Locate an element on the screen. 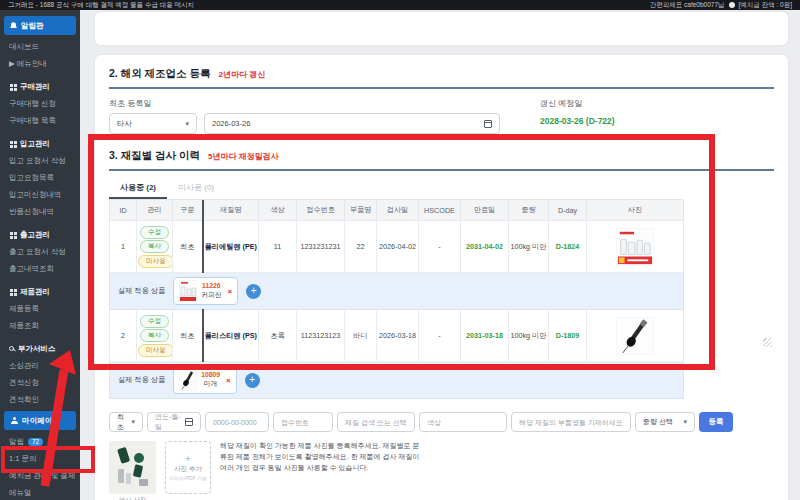  first-registration-date-input: 2026-03-26 is located at coordinates (352, 124).